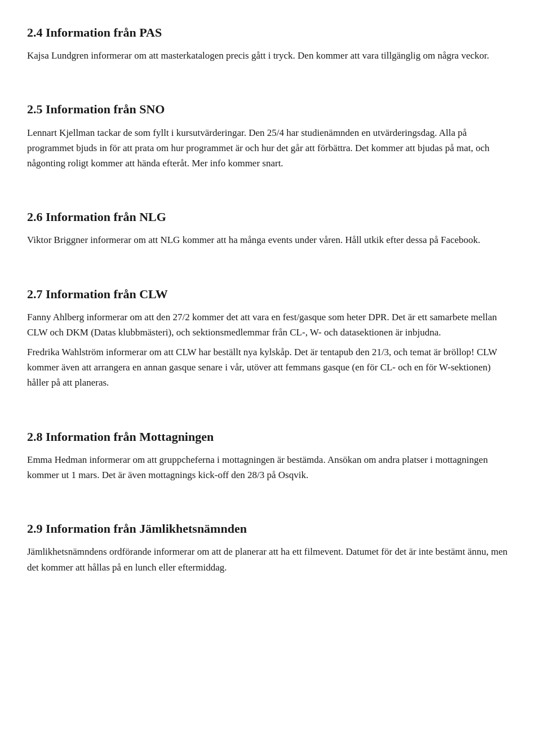 The height and width of the screenshot is (756, 541). I want to click on section-body-2-6-p0: Viktor Briggner informerar om att NLG ko…, so click(270, 240).